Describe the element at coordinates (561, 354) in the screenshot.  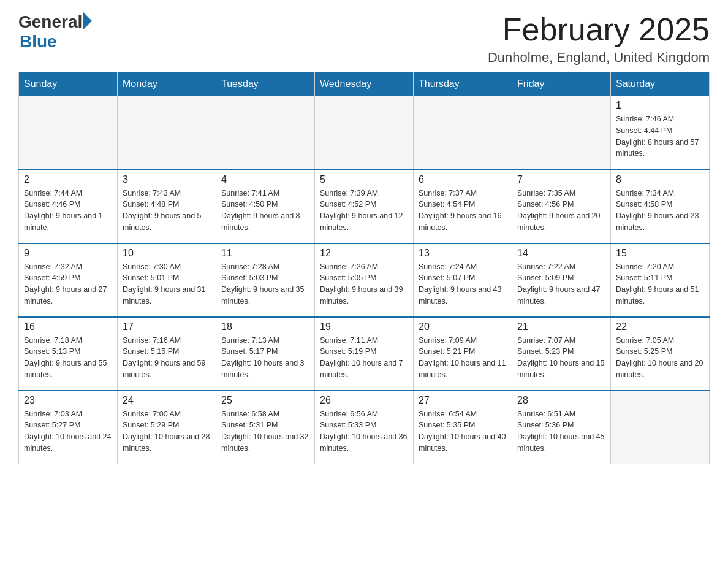
I see `calendar-cell: 21Sunrise: 7:07 AMSunset: 5:23 PMDayligh…` at that location.